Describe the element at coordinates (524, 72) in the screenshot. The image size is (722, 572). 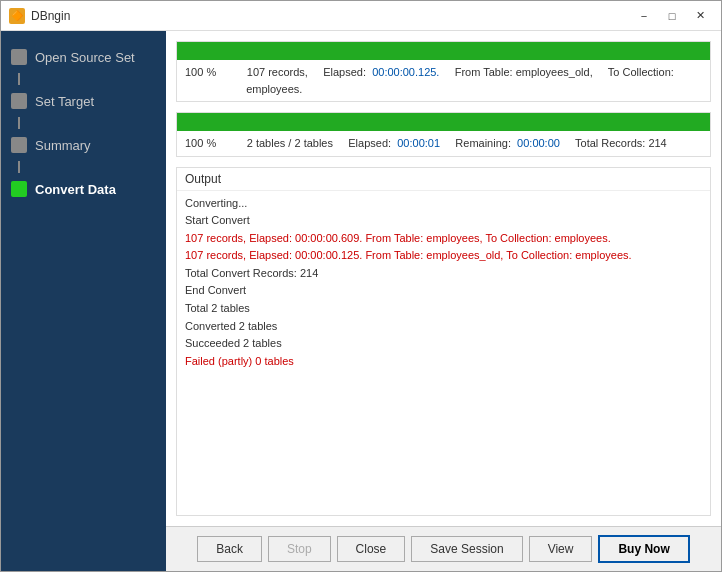
I see `progress1-from-label: From Table: employees_old,` at that location.